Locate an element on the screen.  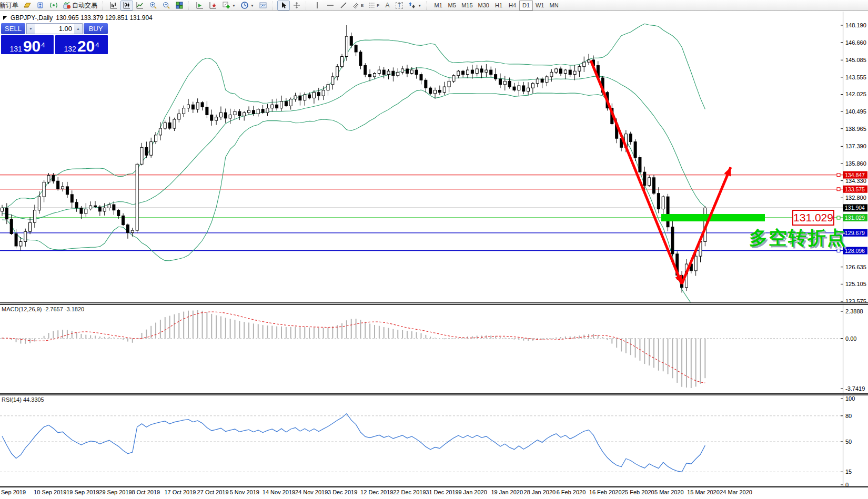
timeframe-m1: M1 is located at coordinates (438, 5).